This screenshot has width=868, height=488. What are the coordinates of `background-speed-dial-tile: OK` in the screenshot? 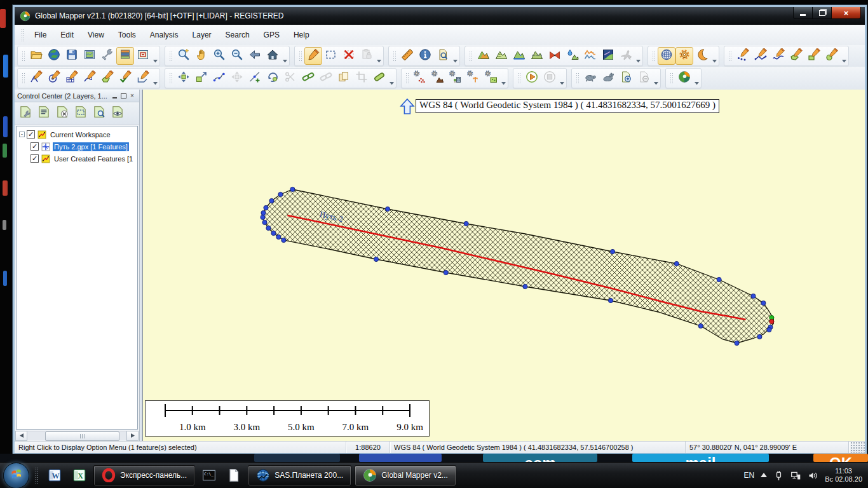 It's located at (841, 458).